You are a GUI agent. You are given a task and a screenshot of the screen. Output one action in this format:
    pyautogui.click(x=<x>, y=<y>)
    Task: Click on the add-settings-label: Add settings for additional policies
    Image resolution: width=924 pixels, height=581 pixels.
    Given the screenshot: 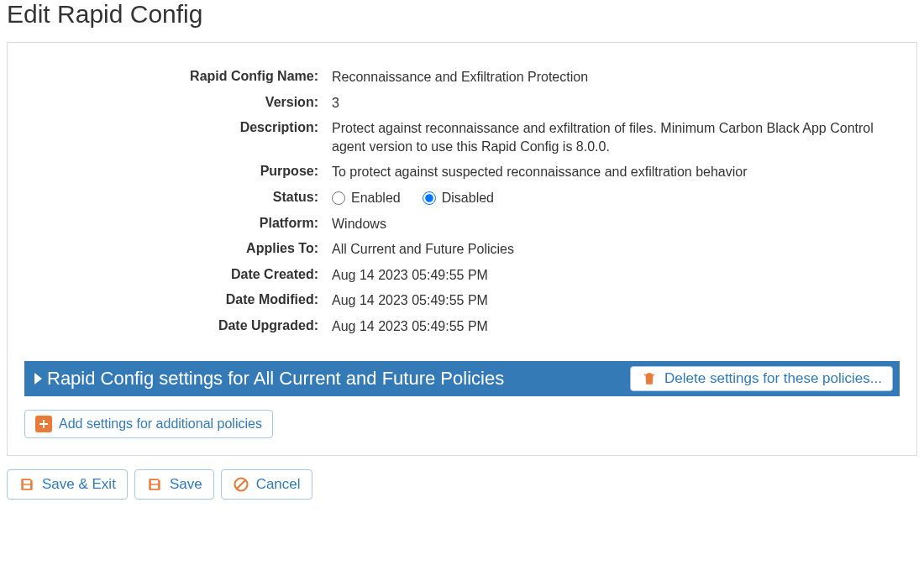 What is the action you would take?
    pyautogui.click(x=160, y=424)
    